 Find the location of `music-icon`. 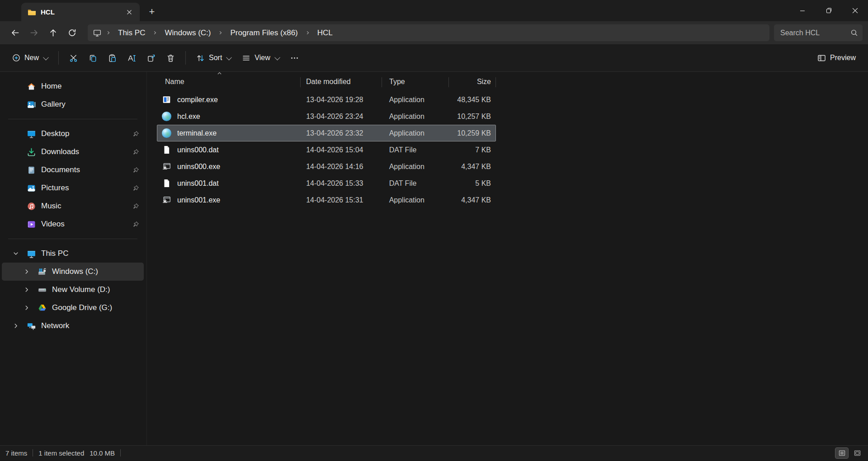

music-icon is located at coordinates (32, 206).